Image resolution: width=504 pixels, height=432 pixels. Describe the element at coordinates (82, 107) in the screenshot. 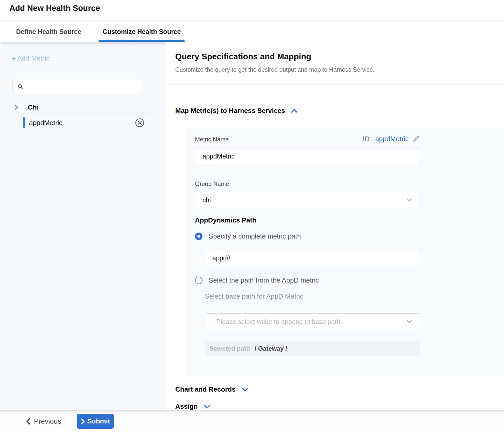

I see `sidebar-group-chi: Chi` at that location.